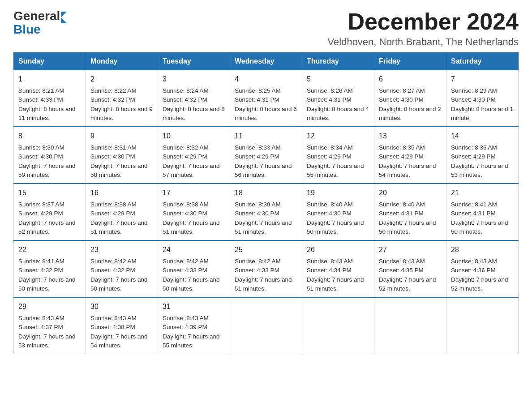  Describe the element at coordinates (423, 42) in the screenshot. I see `location-title: Veldhoven, North Brabant, The Netherland…` at that location.